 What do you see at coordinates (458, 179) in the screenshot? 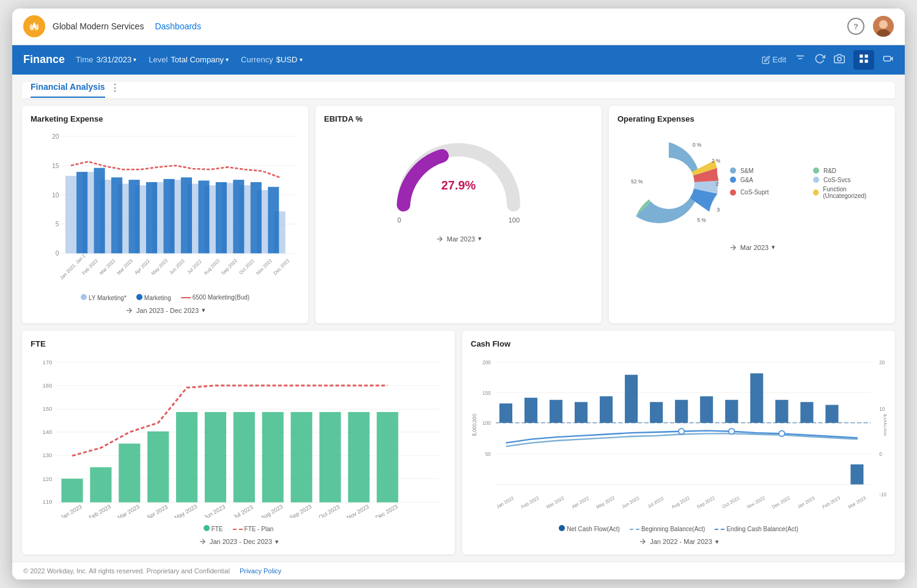
I see `gauge-chart: 27.9% 0 100` at bounding box center [458, 179].